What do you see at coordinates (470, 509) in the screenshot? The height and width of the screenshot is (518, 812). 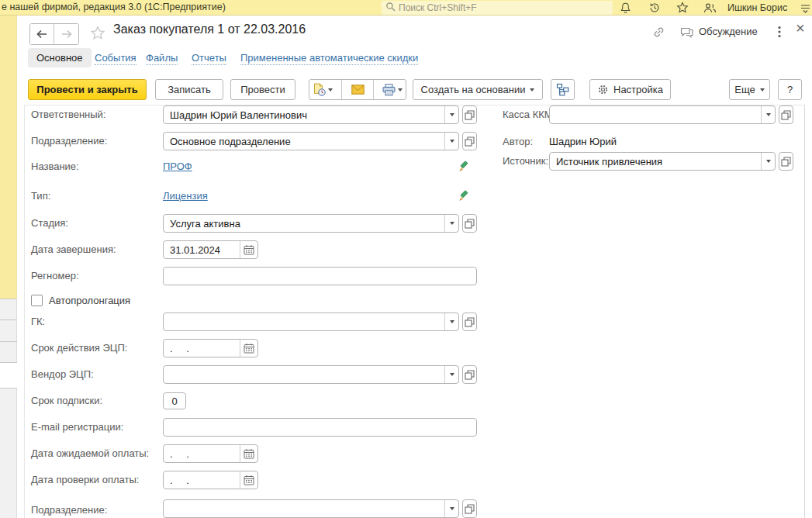 I see `department2-open-button` at bounding box center [470, 509].